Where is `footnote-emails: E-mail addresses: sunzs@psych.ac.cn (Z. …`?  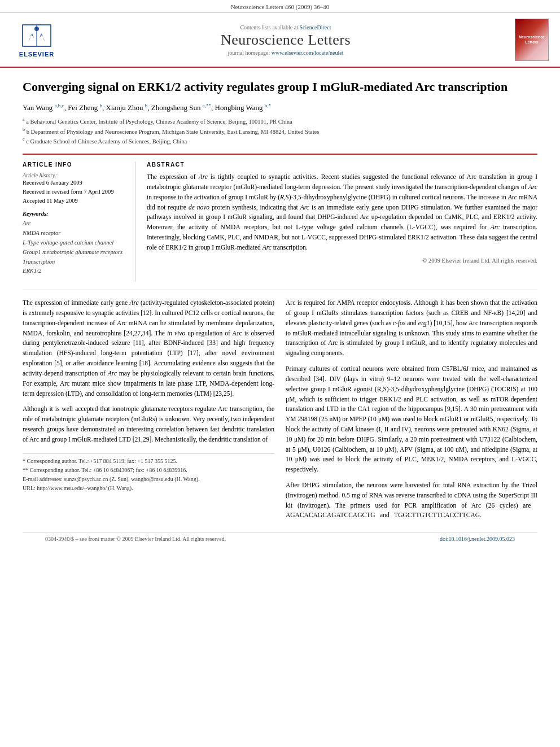 footnote-emails: E-mail addresses: sunzs@psych.ac.cn (Z. … is located at coordinates (148, 479).